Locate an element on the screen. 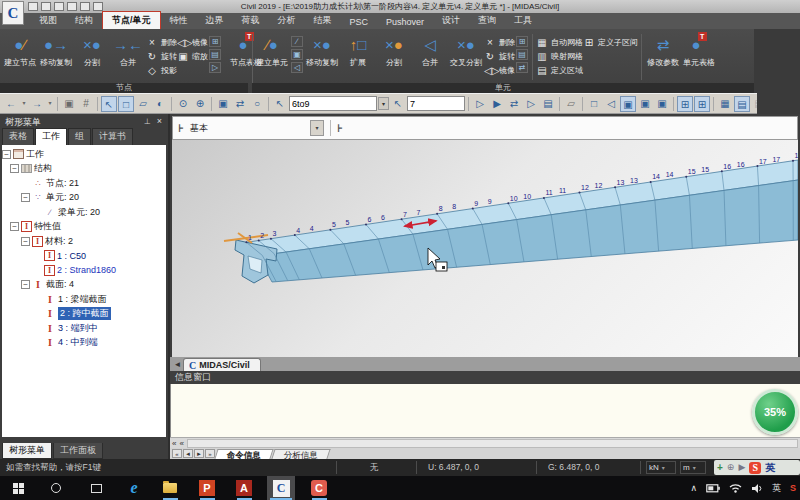 This screenshot has height=500, width=800. select-polygon-icon: ▱ is located at coordinates (143, 104).